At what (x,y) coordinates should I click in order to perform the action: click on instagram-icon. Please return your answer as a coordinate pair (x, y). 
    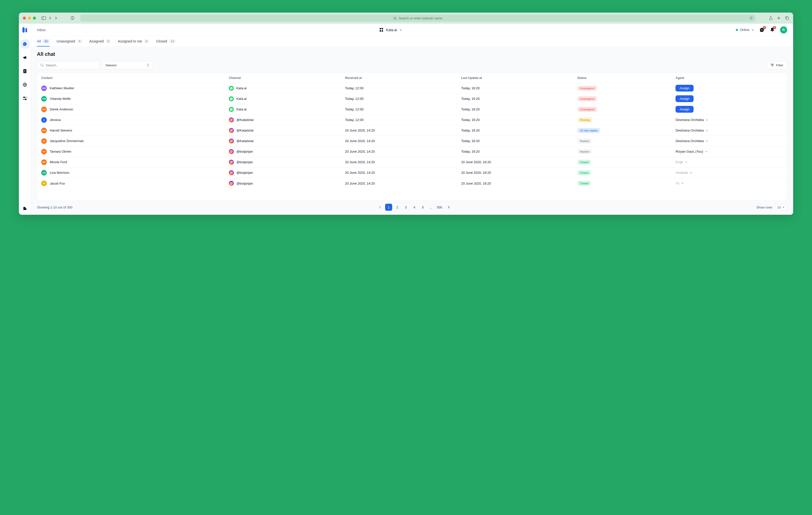
    Looking at the image, I should click on (231, 131).